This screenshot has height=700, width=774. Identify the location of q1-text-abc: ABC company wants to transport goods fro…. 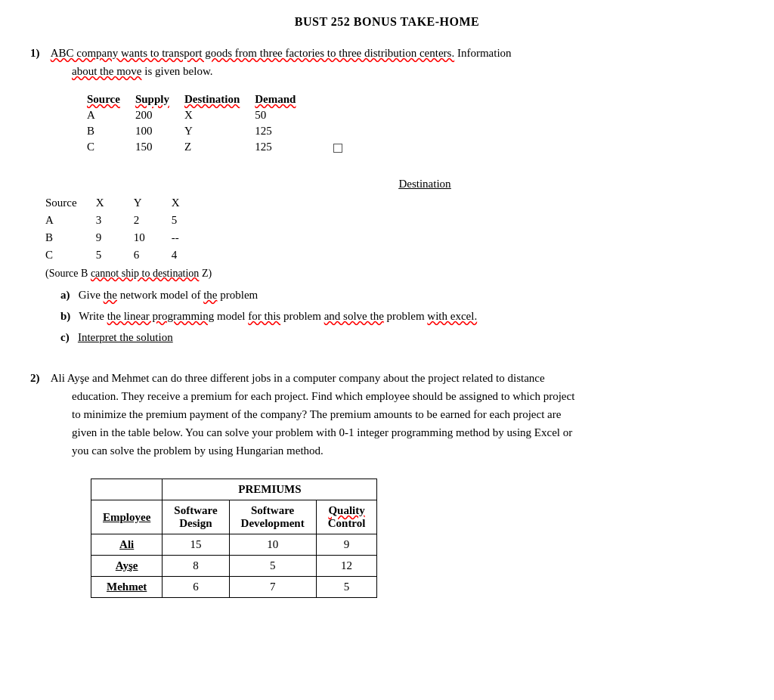
(252, 53).